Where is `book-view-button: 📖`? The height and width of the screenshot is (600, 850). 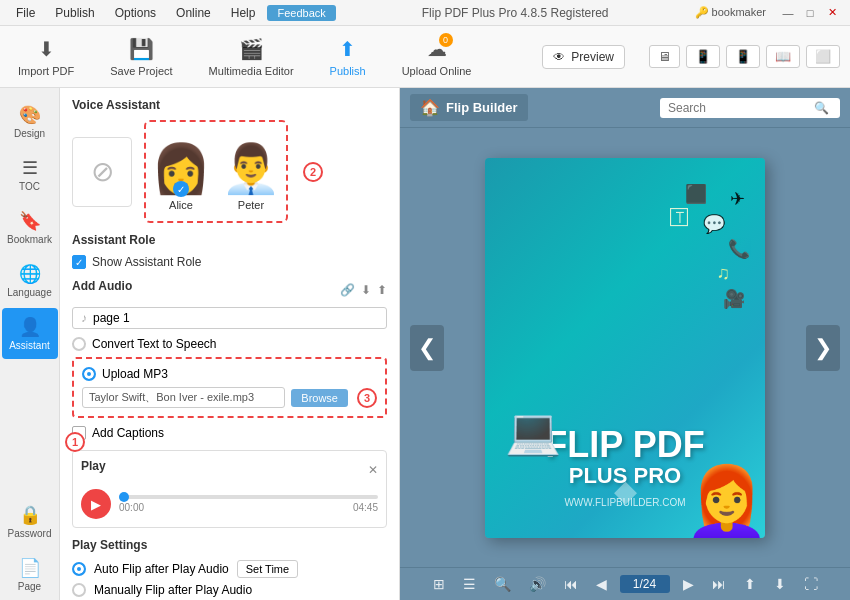
book-view-button: 📖 is located at coordinates (783, 56).